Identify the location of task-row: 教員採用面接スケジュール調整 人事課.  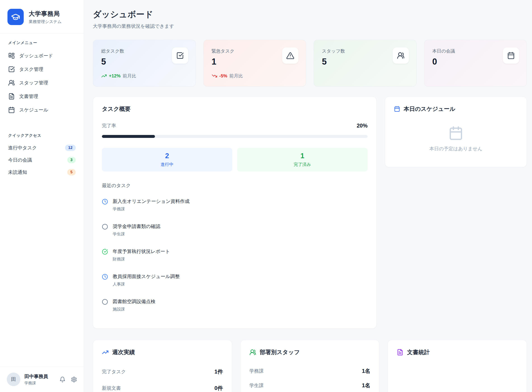
(235, 280).